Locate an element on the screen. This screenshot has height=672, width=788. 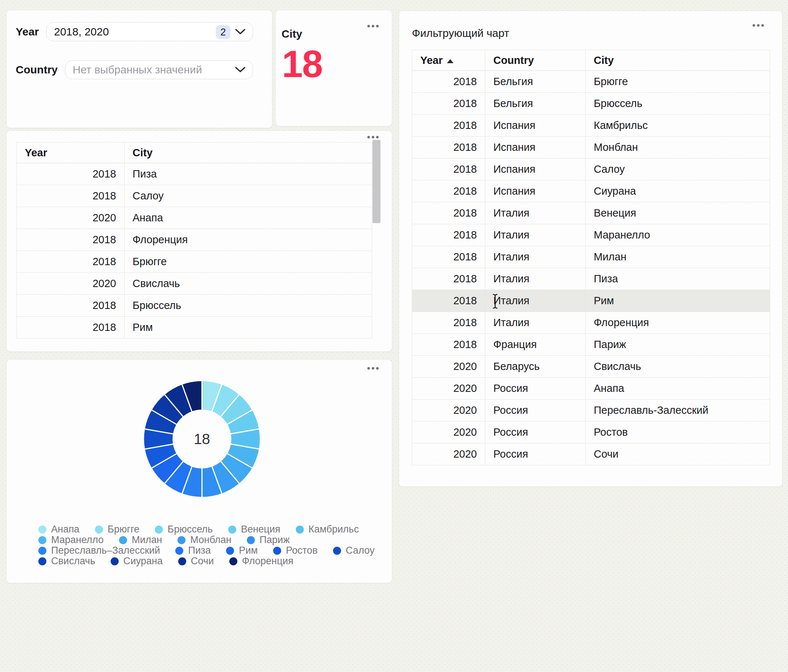
cell-city: Салоу is located at coordinates (248, 196).